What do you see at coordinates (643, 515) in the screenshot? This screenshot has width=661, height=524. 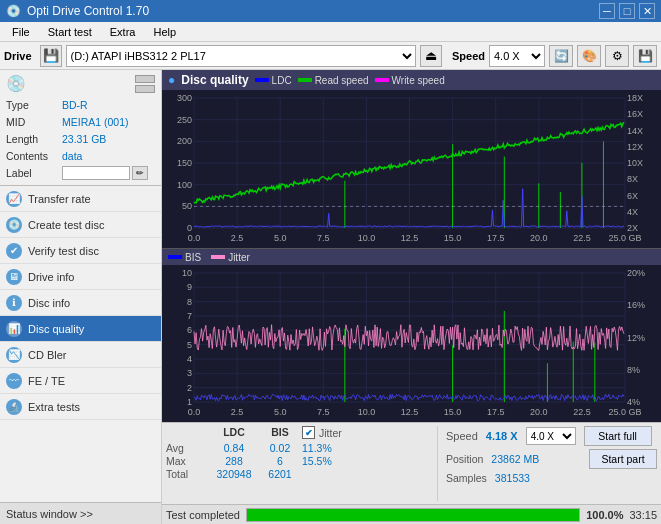 I see `progress-time: 33:15` at bounding box center [643, 515].